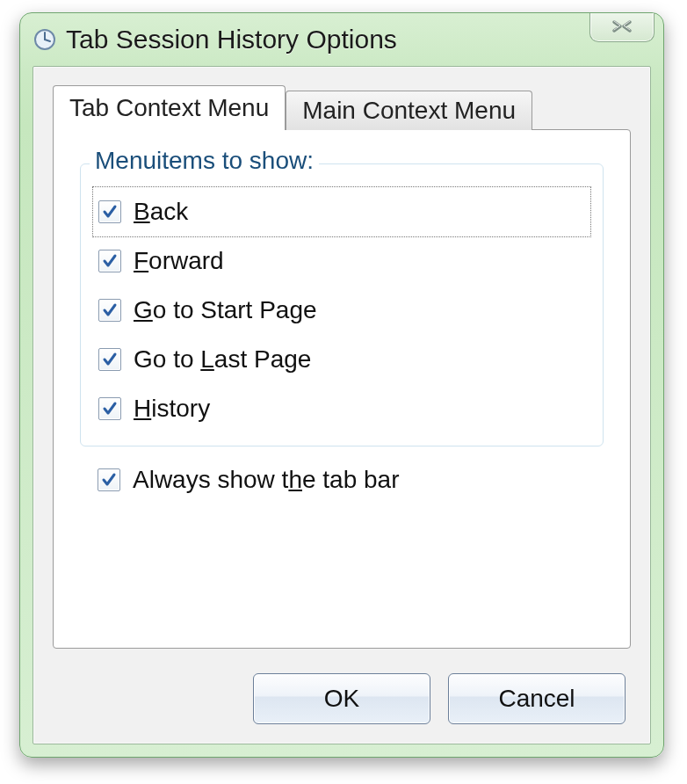  What do you see at coordinates (537, 699) in the screenshot?
I see `cancel-button: Cancel` at bounding box center [537, 699].